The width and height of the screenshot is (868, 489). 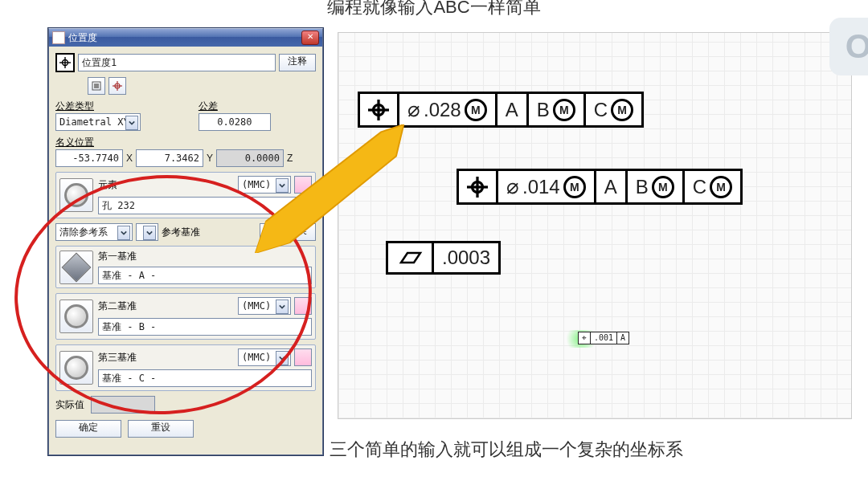 I want to click on z-suffix: Z, so click(x=289, y=158).